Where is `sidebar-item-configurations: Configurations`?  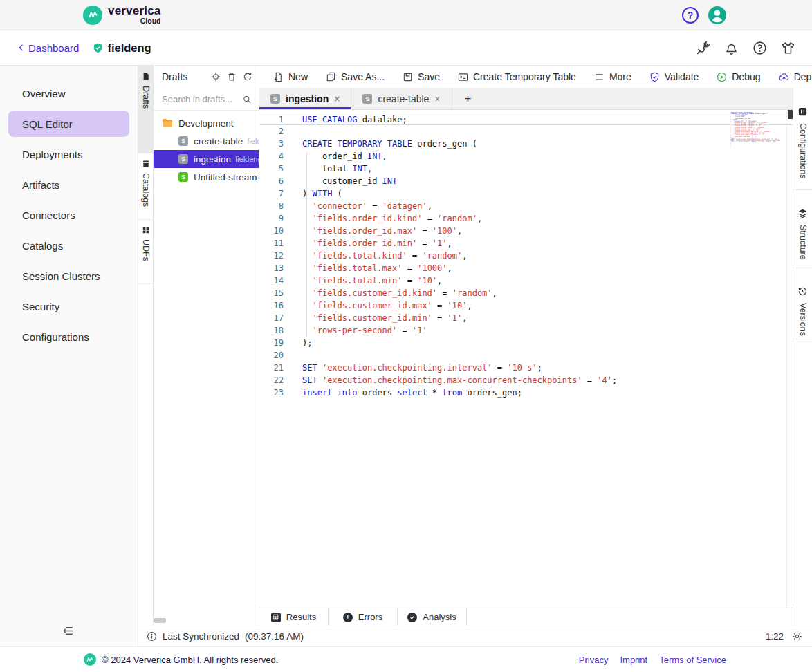 sidebar-item-configurations: Configurations is located at coordinates (69, 337).